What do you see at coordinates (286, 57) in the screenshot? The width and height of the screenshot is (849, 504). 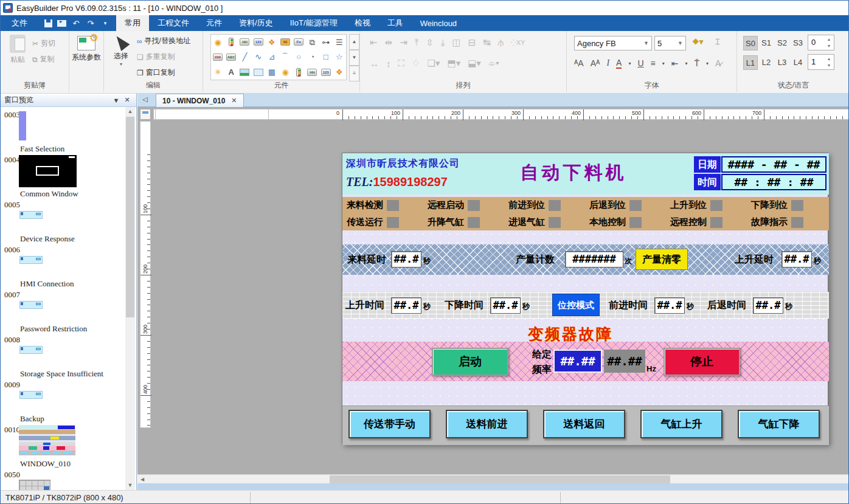 I see `arc-icon: ⌒` at bounding box center [286, 57].